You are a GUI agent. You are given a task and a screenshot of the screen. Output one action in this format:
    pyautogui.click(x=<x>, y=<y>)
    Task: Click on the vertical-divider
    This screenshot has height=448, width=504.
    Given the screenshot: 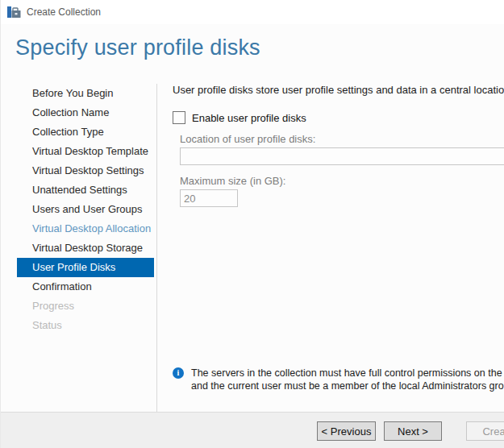 What is the action you would take?
    pyautogui.click(x=156, y=248)
    